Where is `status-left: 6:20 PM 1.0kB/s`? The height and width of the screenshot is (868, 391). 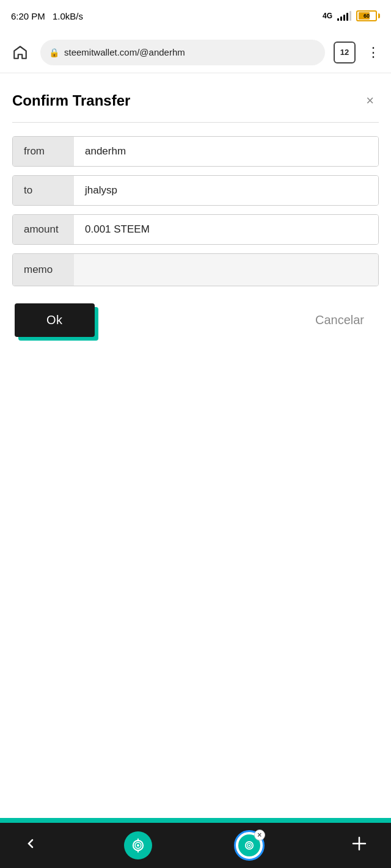
status-left: 6:20 PM 1.0kB/s is located at coordinates (47, 16).